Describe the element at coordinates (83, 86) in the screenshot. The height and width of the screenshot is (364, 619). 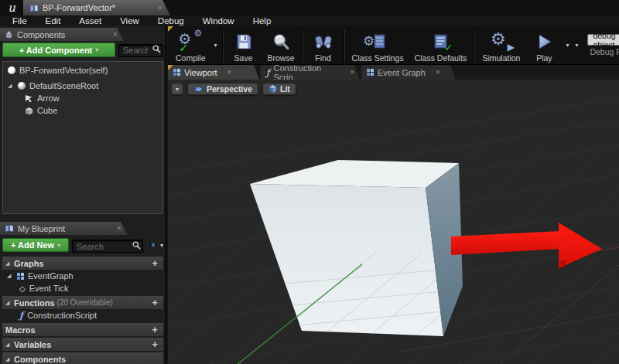
I see `tree-row-defaultsceneroot: ◢ DefaultSceneRoot` at that location.